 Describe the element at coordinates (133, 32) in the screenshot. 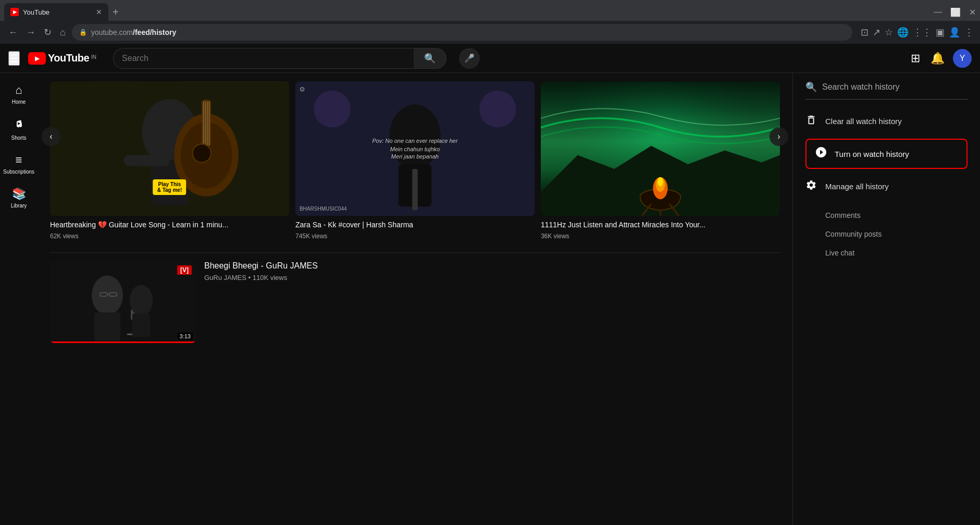

I see `url-text: youtube.com/feed/history` at that location.